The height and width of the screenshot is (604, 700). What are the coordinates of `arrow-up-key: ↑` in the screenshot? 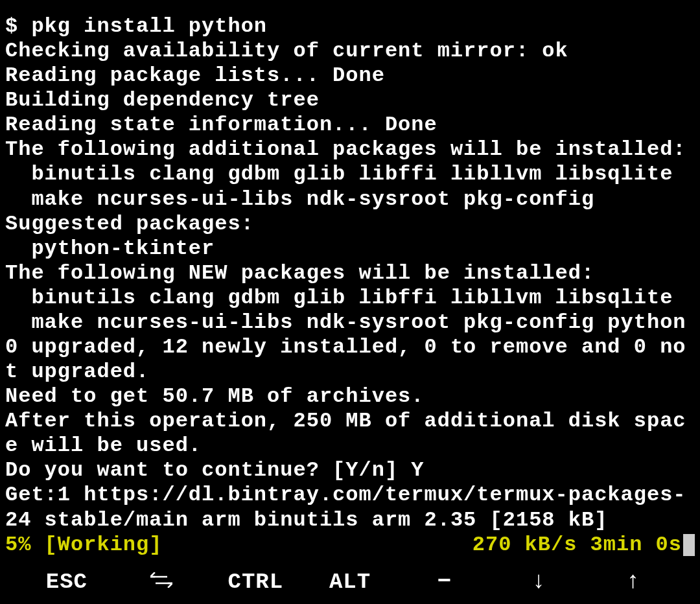 It's located at (633, 582).